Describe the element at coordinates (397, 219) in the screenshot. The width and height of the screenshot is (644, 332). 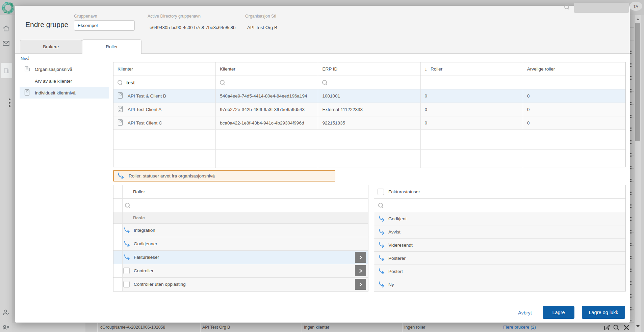
I see `status-label: Godkjent` at that location.